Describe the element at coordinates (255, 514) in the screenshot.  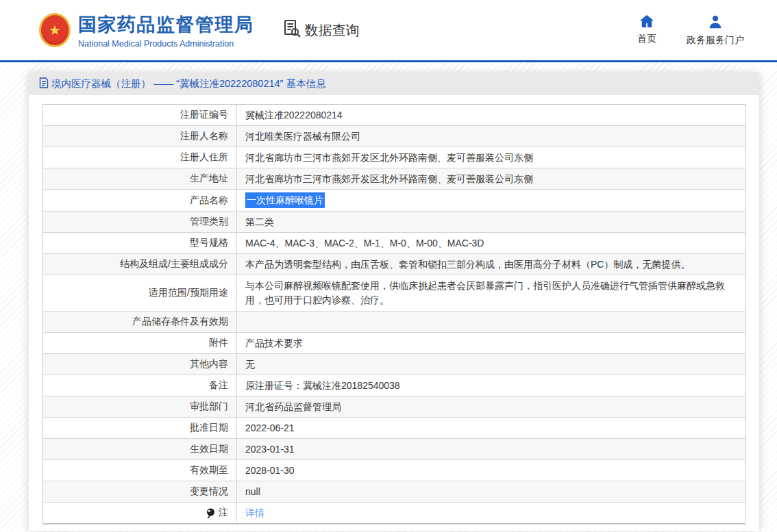
I see `details-link: 详情` at that location.